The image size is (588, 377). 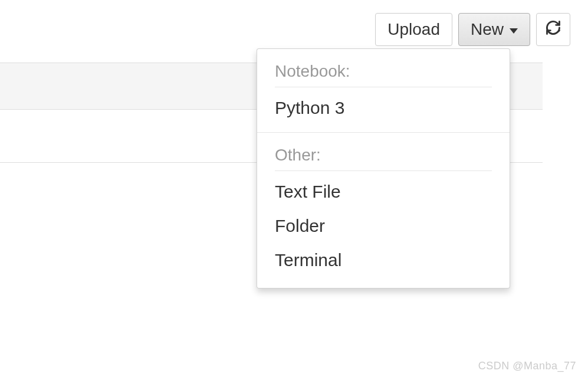 I want to click on dropdown-item-python3: Python 3, so click(x=383, y=108).